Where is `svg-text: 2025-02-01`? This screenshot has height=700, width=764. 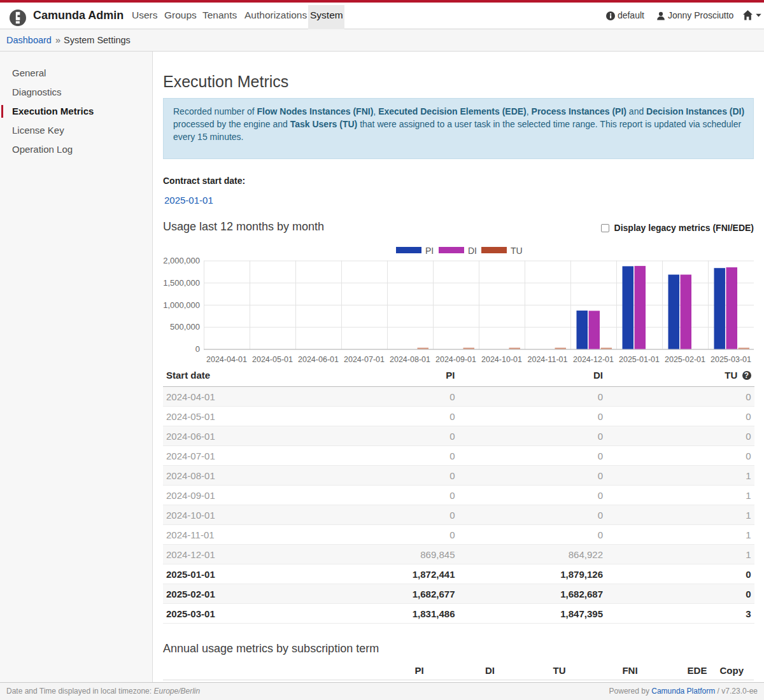 svg-text: 2025-02-01 is located at coordinates (685, 360).